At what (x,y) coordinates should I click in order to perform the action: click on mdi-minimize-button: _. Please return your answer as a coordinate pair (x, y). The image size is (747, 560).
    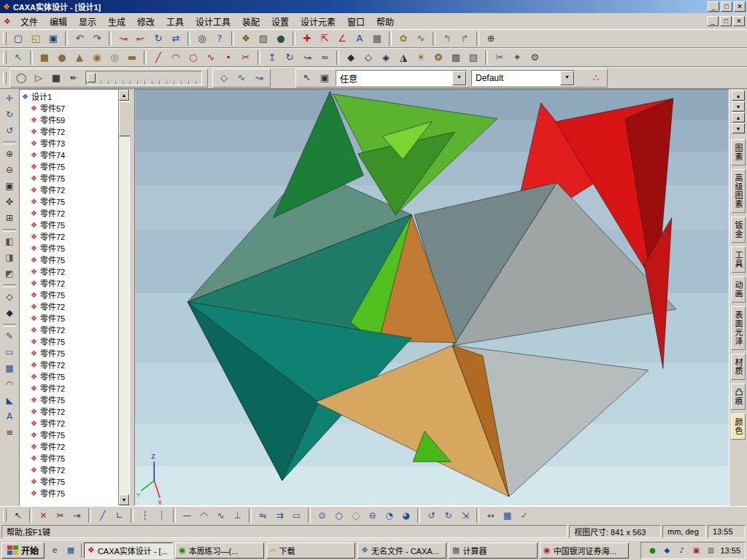
    Looking at the image, I should click on (713, 21).